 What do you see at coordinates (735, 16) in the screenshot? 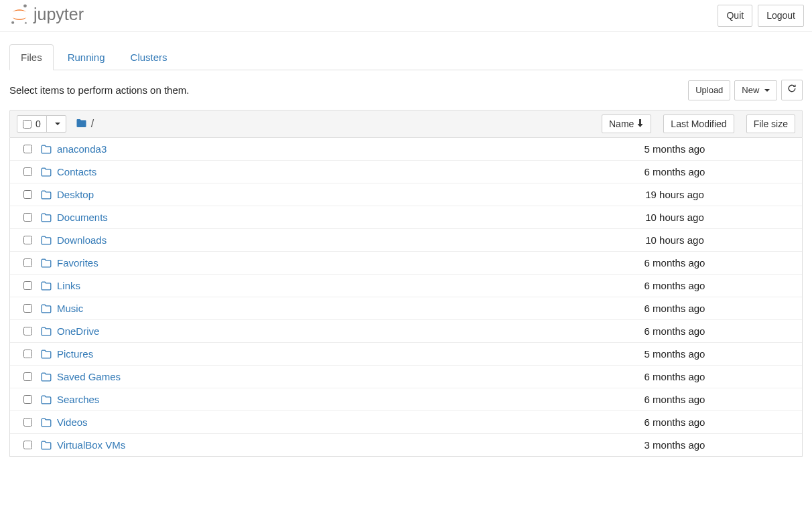
I see `quit-button: Quit` at bounding box center [735, 16].